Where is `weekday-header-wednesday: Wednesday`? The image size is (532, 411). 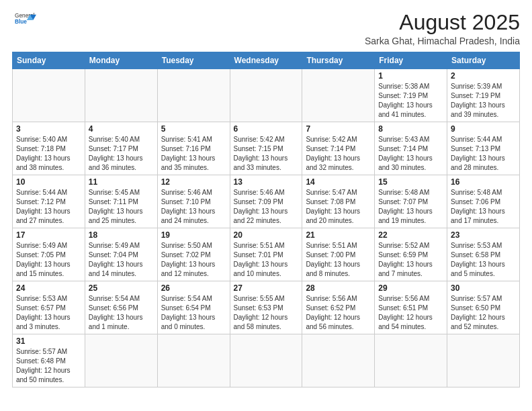 weekday-header-wednesday: Wednesday is located at coordinates (266, 60).